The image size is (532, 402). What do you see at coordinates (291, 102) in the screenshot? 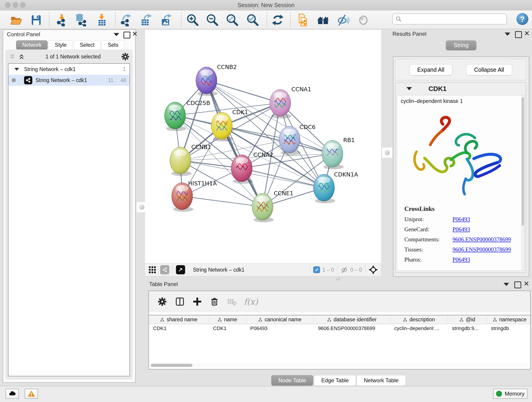
I see `node-CCNA1: CCNA1` at bounding box center [291, 102].